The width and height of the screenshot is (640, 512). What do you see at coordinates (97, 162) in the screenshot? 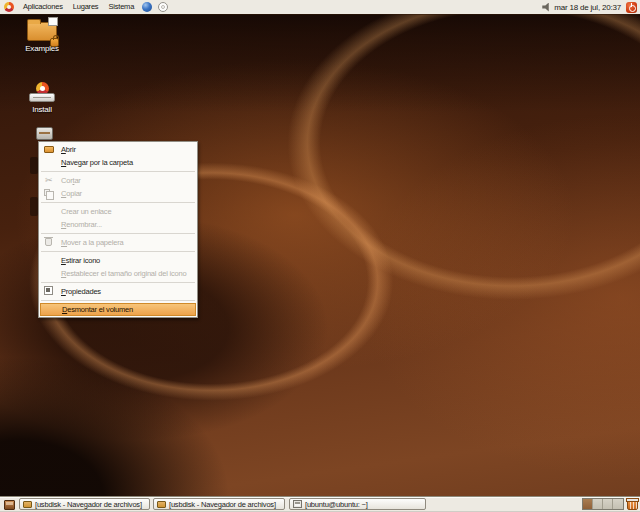
I see `menu-item-label: Navegar por la carpeta` at bounding box center [97, 162].